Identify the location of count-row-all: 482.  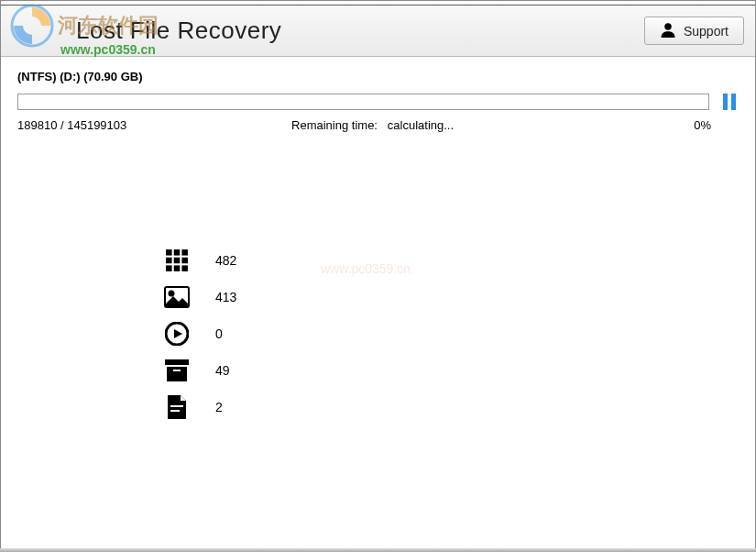
(451, 260).